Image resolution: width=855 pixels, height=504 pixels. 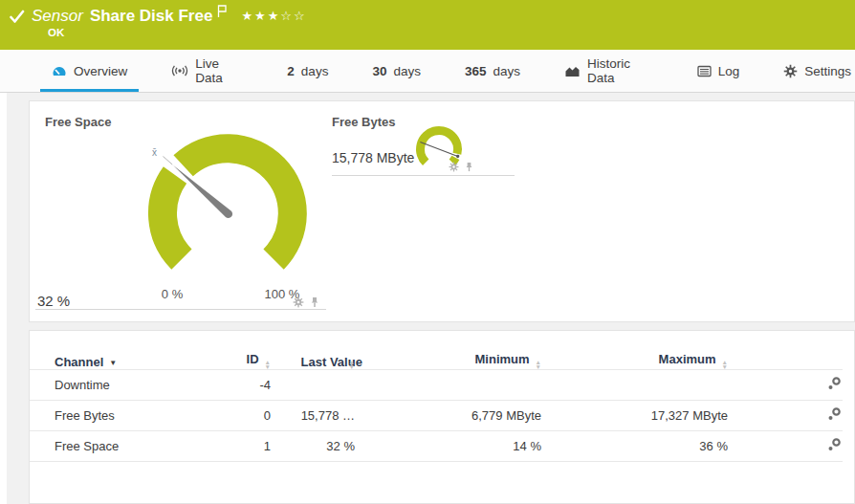 I want to click on tab-label-number: 365, so click(x=476, y=71).